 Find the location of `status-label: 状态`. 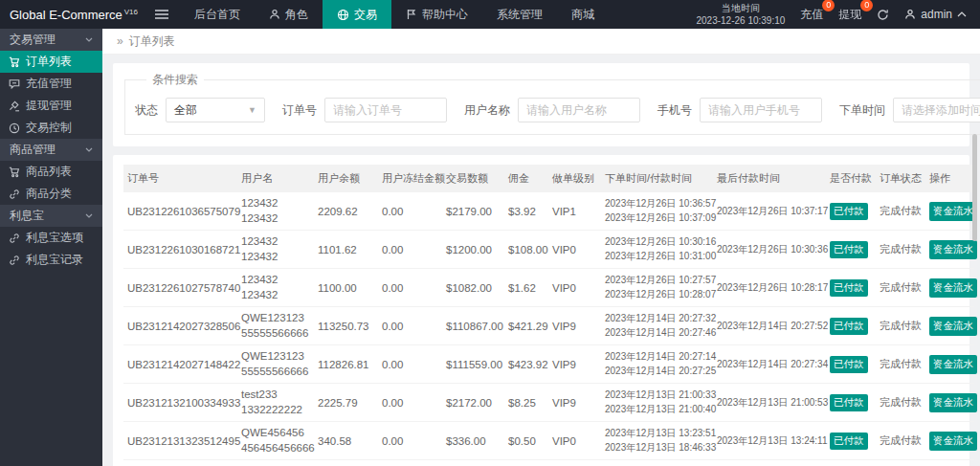

status-label: 状态 is located at coordinates (146, 111).